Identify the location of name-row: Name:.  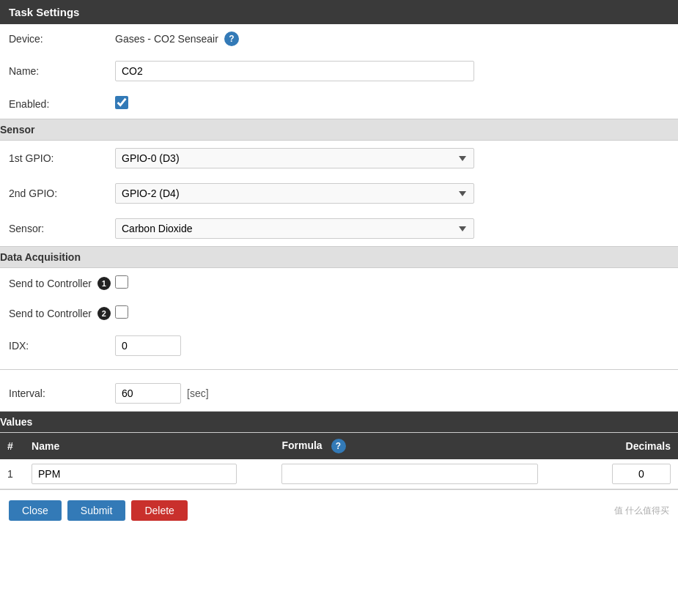
(339, 71).